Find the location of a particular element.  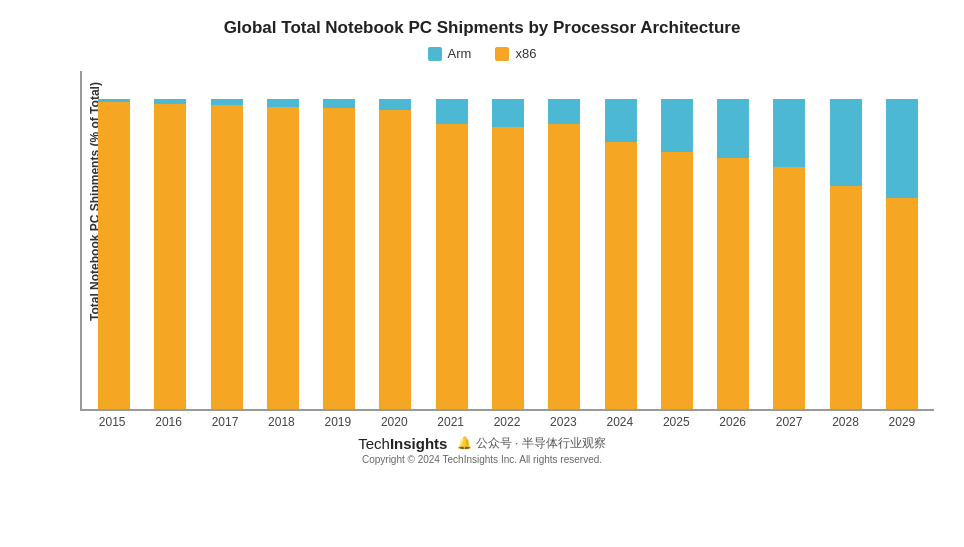

x-label-2027: 2027 is located at coordinates (789, 422).